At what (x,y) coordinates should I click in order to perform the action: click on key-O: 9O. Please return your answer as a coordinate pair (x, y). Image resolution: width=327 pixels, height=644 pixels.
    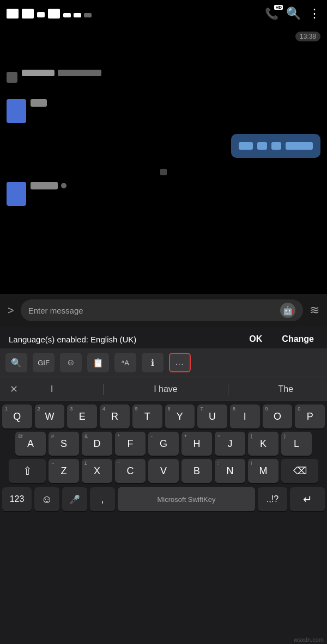
    Looking at the image, I should click on (278, 416).